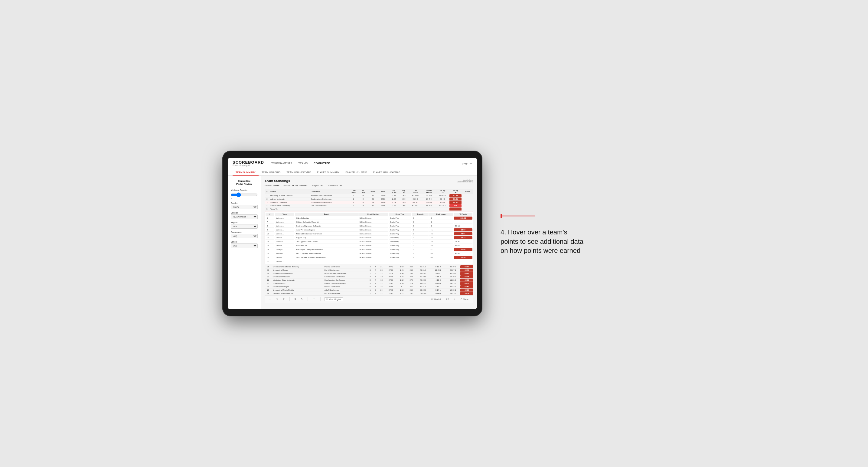 This screenshot has width=868, height=467. Describe the element at coordinates (456, 203) in the screenshot. I see `row-points-active: 90.32` at that location.